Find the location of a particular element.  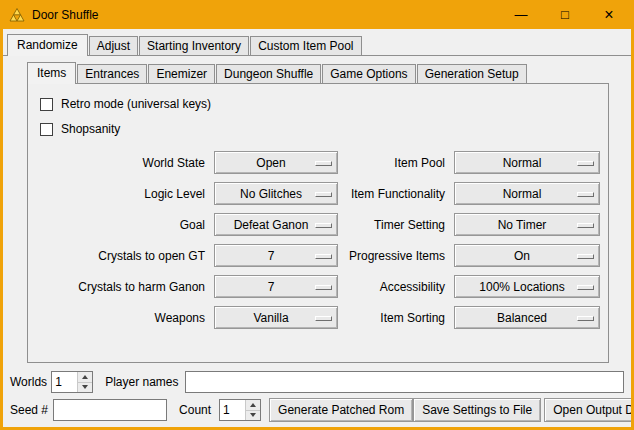

dropdown-value: Open is located at coordinates (276, 163).